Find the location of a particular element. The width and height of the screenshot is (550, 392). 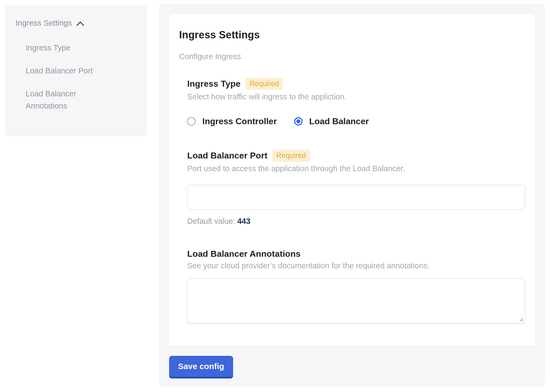

radio-dot is located at coordinates (298, 121).